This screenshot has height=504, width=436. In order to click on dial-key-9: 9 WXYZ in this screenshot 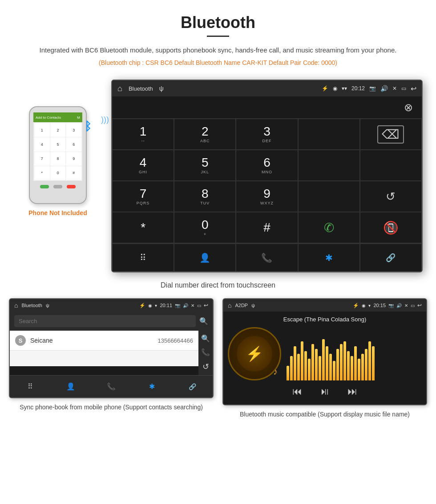, I will do `click(267, 196)`.